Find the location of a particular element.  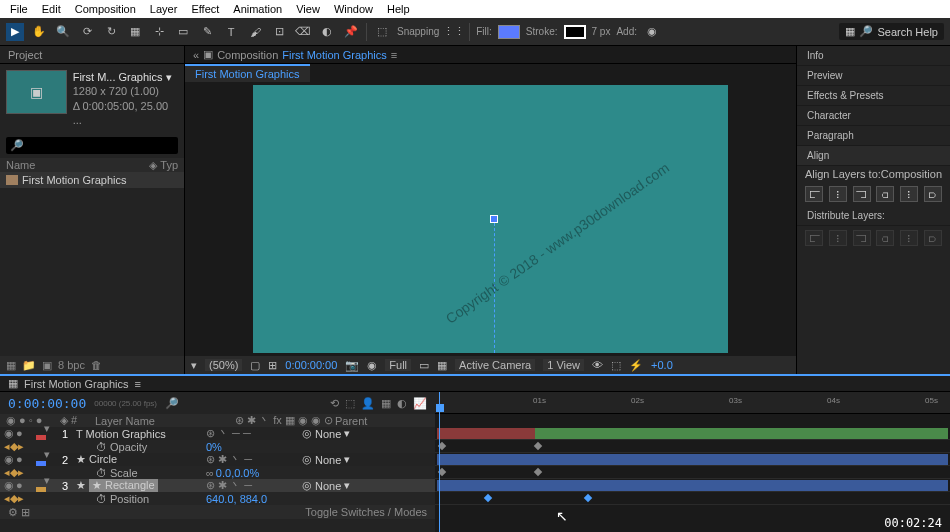

menu-animation: Animation is located at coordinates (258, 9).